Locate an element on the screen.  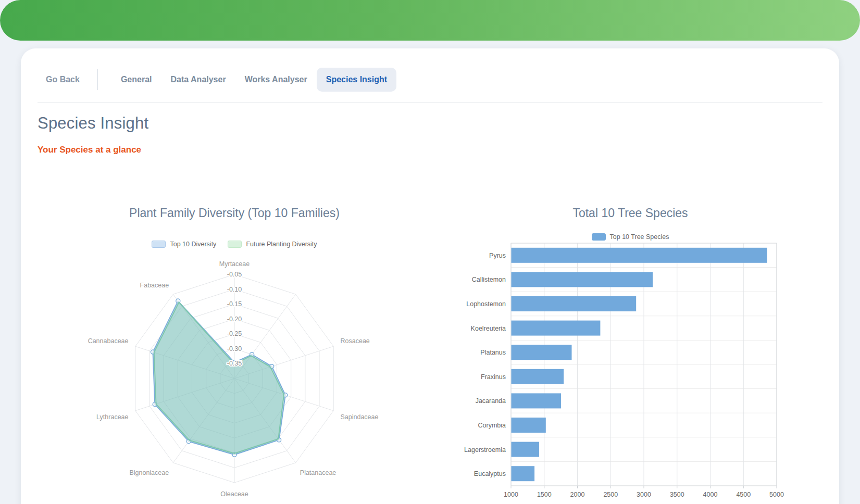
bar-rect-pyrus is located at coordinates (640, 255).